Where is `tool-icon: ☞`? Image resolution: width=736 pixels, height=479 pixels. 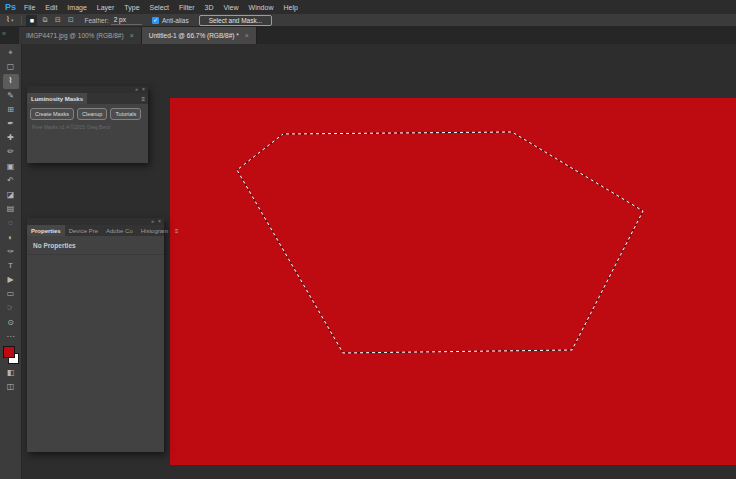
tool-icon: ☞ is located at coordinates (10, 308).